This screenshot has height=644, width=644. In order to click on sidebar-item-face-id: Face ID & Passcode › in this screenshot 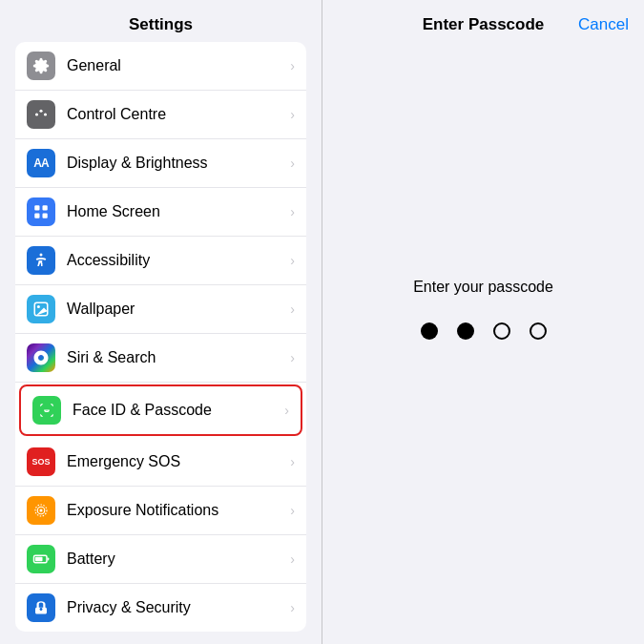, I will do `click(160, 410)`.